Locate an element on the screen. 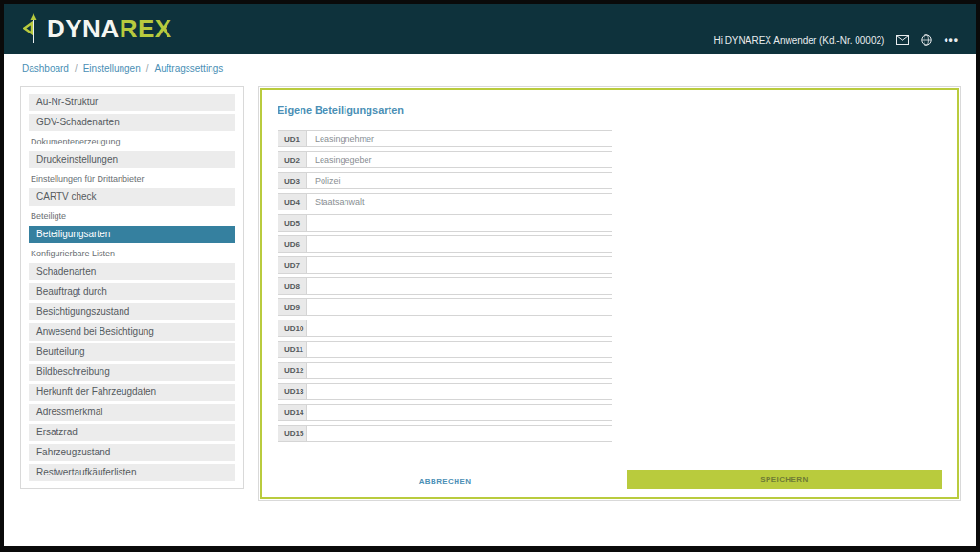  header-user-area: Hi DYNAREX Anwender (Kd.-Nr. 00002) ••• is located at coordinates (836, 29).